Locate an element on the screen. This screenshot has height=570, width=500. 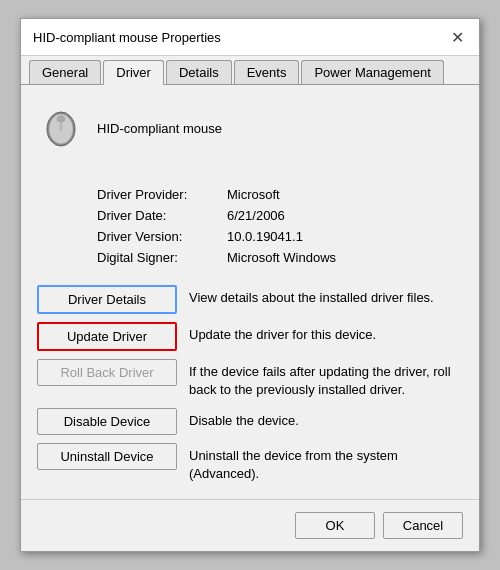
cancel-button: Cancel is located at coordinates (423, 526).